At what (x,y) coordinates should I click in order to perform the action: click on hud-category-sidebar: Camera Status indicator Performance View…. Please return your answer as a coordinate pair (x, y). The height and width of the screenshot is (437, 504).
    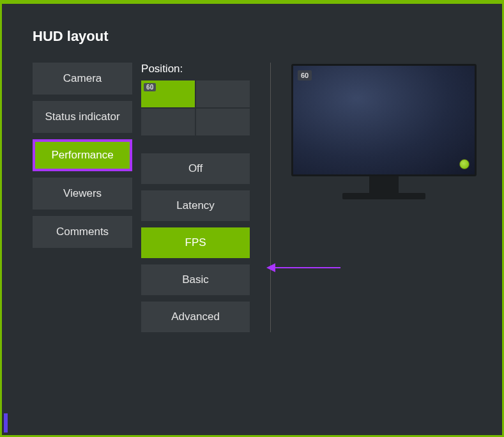
    Looking at the image, I should click on (82, 197).